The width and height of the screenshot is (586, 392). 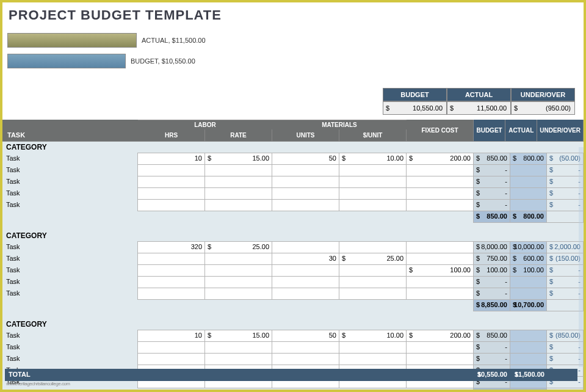 I want to click on table-cell: $600.00, so click(x=529, y=259).